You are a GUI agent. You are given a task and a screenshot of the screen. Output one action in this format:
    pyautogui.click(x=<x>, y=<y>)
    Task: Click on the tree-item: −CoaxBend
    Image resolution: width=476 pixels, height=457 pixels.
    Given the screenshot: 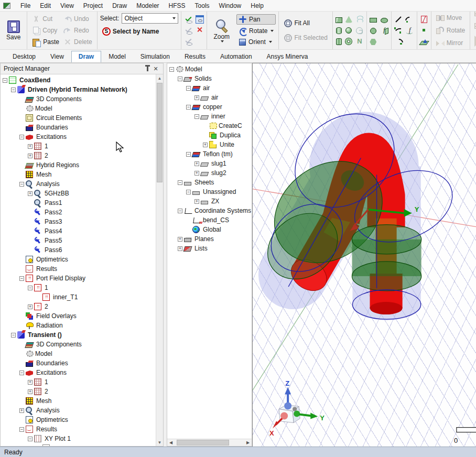 What is the action you would take?
    pyautogui.click(x=78, y=80)
    